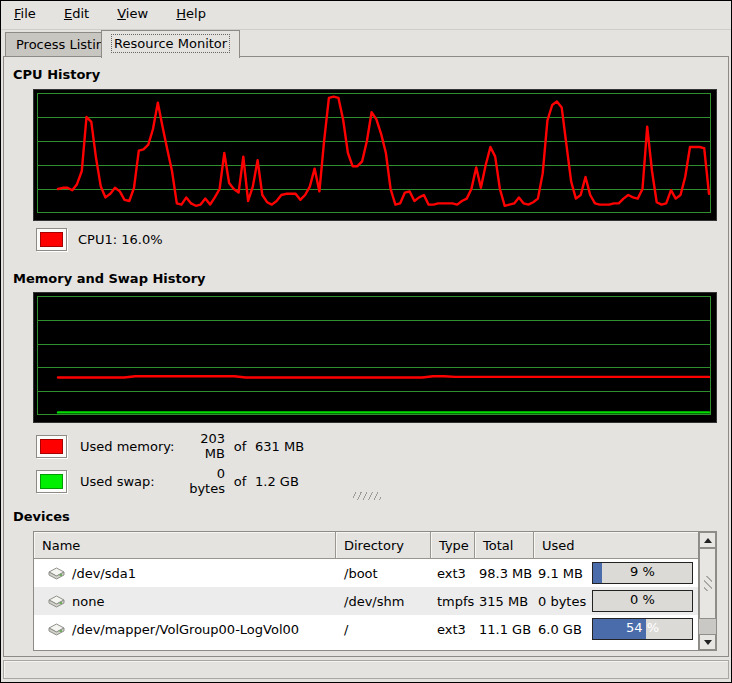 The width and height of the screenshot is (732, 683). What do you see at coordinates (708, 540) in the screenshot?
I see `scroll-up-button` at bounding box center [708, 540].